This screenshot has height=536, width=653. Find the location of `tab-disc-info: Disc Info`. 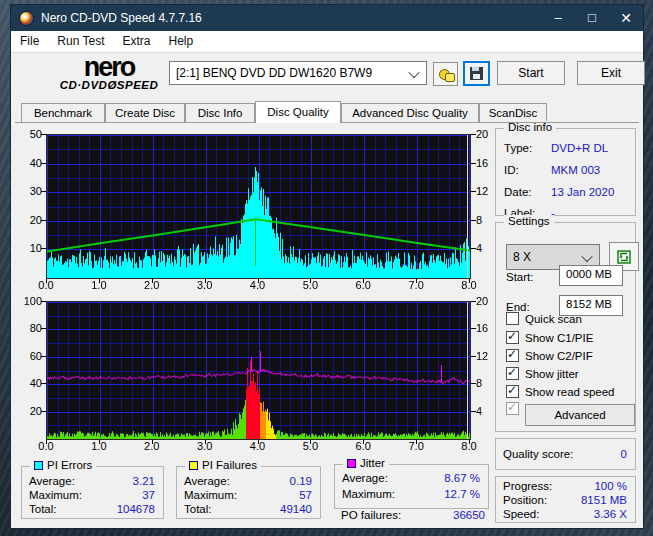

tab-disc-info: Disc Info is located at coordinates (220, 112).